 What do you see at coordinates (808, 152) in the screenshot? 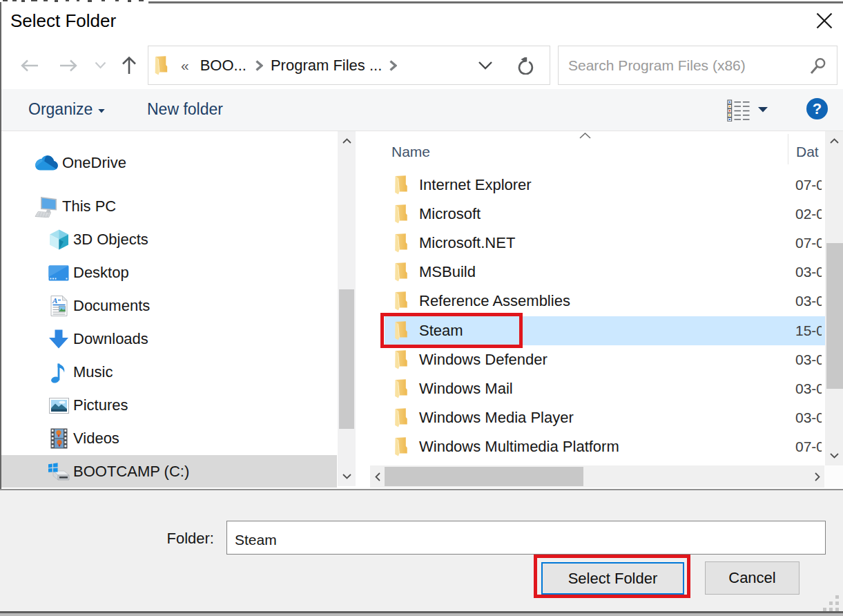
I see `column-header-date: Dat` at bounding box center [808, 152].